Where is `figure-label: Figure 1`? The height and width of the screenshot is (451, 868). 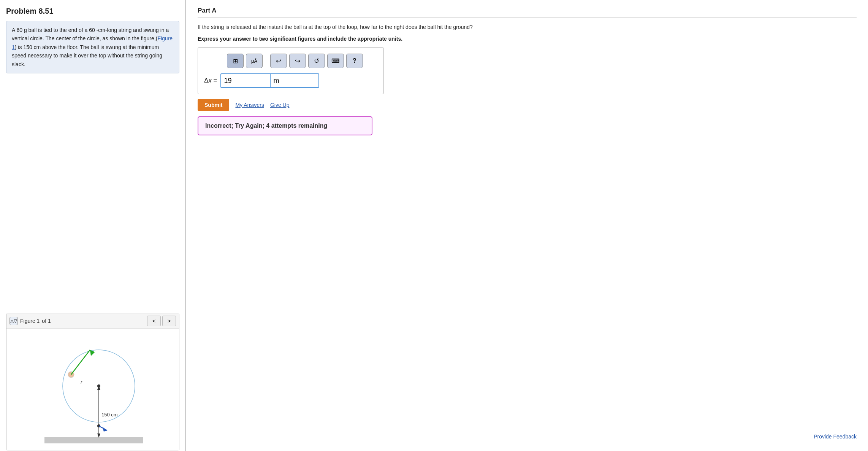
figure-label: Figure 1 is located at coordinates (30, 321).